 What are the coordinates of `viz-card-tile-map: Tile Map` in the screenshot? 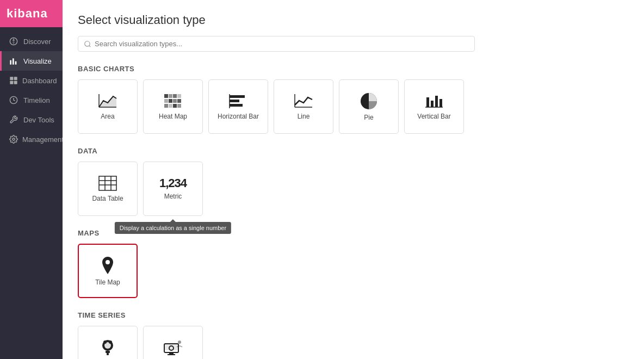 It's located at (108, 271).